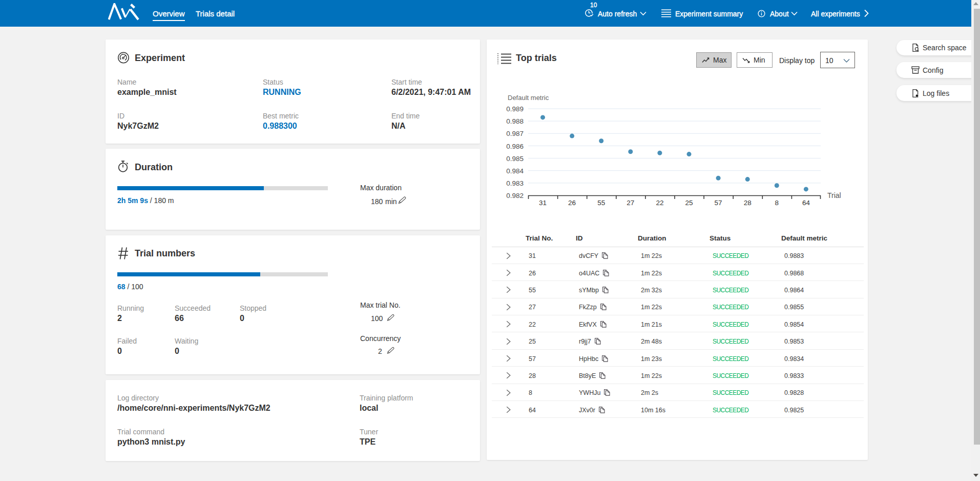 The width and height of the screenshot is (980, 481). I want to click on svg-text: Trial, so click(834, 195).